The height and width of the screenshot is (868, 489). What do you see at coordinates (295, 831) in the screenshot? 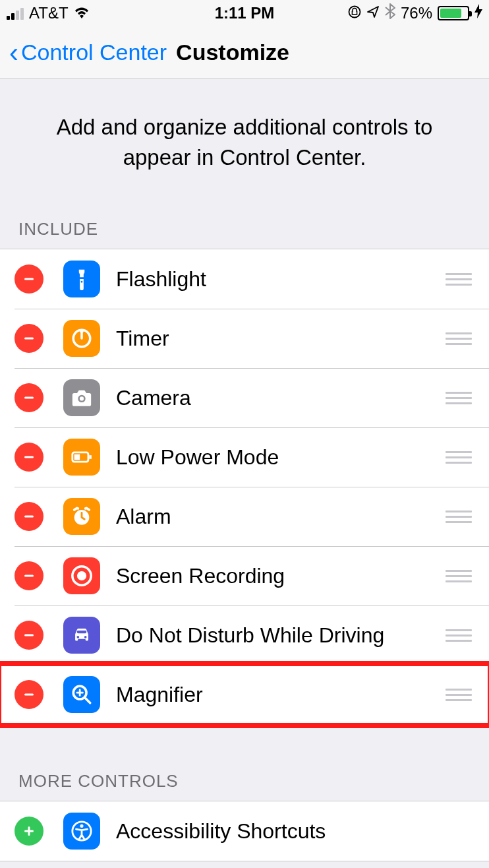
I see `row-label: Accessibility Shortcuts` at bounding box center [295, 831].